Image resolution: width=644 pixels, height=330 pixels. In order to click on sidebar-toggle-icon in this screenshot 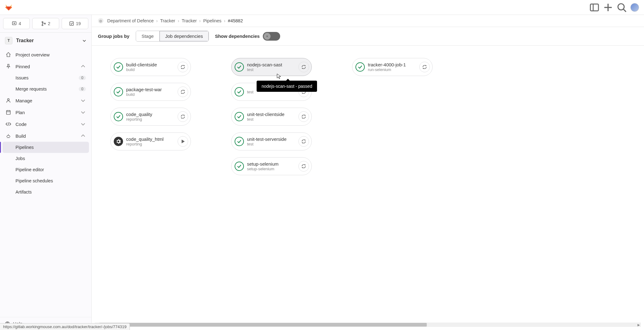, I will do `click(594, 7)`.